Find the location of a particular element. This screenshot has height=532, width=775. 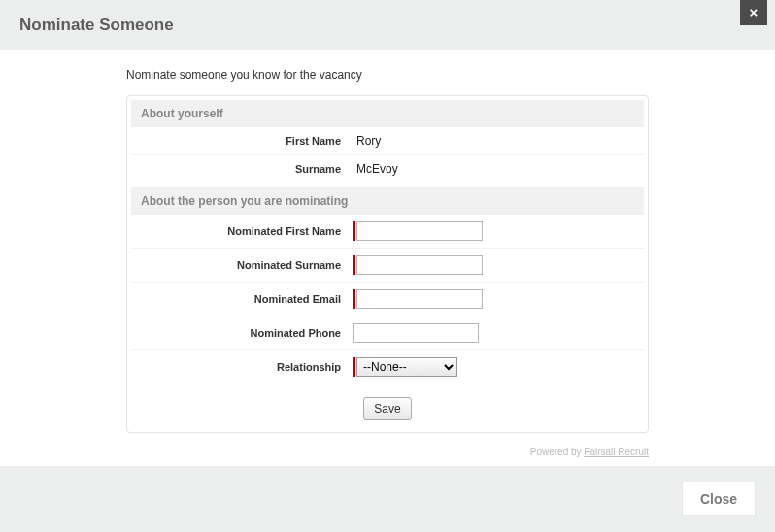

row-surname: Surname McEvoy is located at coordinates (388, 169).